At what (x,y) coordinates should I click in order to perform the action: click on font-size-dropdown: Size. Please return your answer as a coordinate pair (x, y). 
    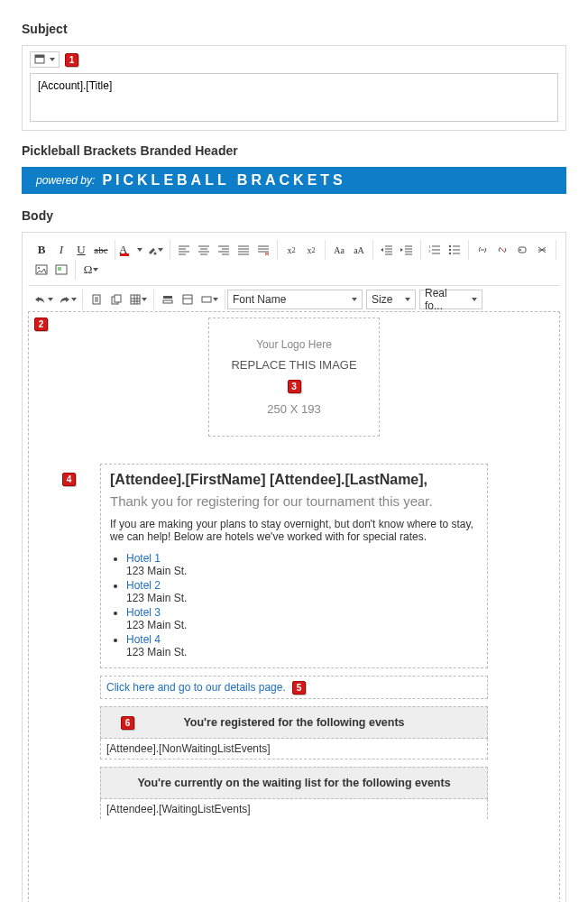
    Looking at the image, I should click on (391, 299).